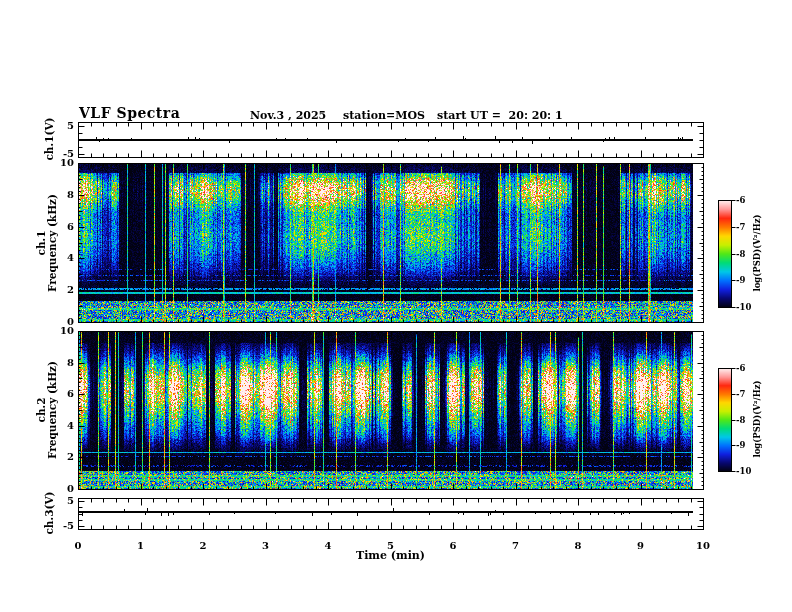  Describe the element at coordinates (288, 116) in the screenshot. I see `header-date: Nov.3 , 2025` at that location.